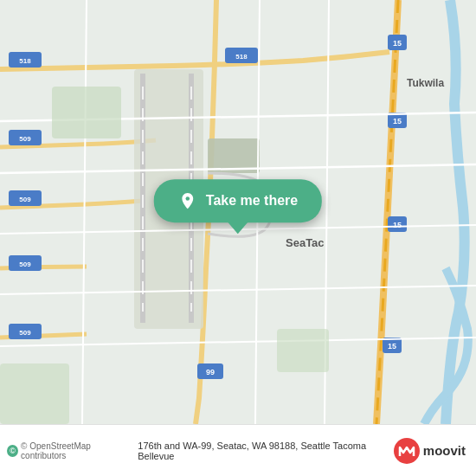  I want to click on footer: © © OpenStreetMap contributors 176th and…, so click(238, 450).